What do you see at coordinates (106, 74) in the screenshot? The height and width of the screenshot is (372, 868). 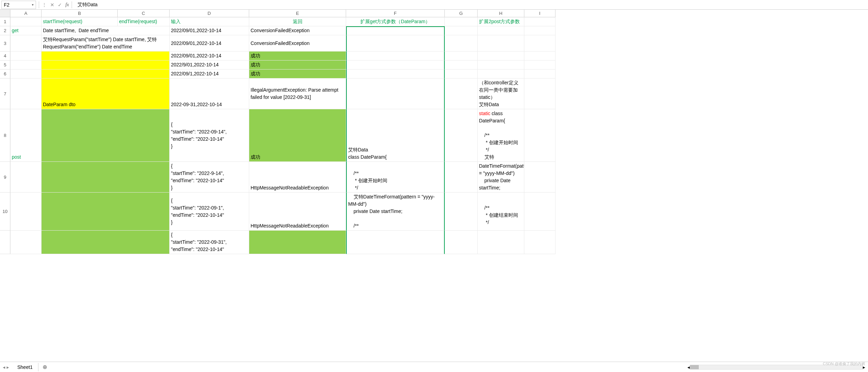 I see `cell-B6` at bounding box center [106, 74].